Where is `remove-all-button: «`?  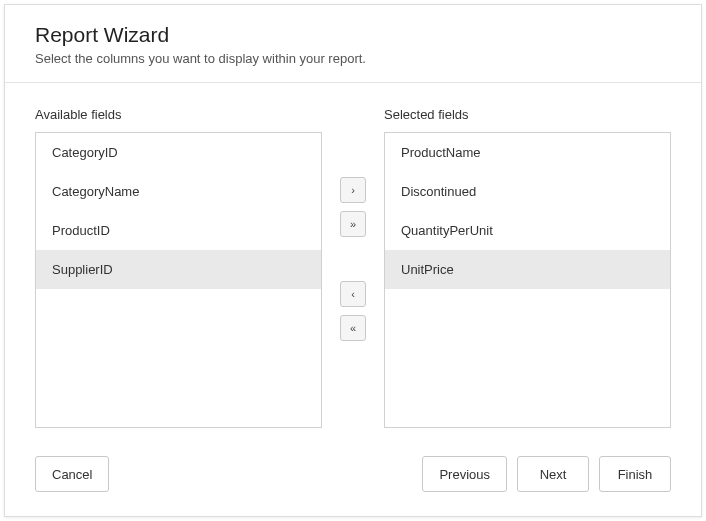
remove-all-button: « is located at coordinates (353, 328).